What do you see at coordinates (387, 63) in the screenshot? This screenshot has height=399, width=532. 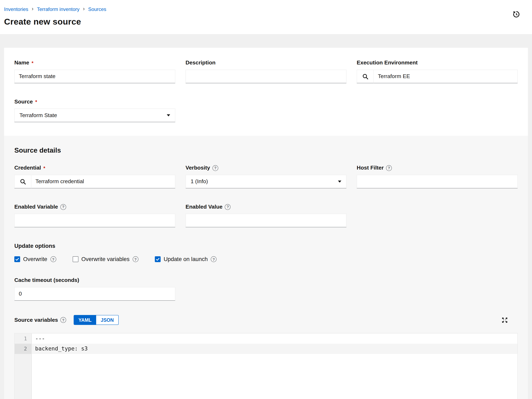 I see `execution-environment-label-text: Execution Environment` at bounding box center [387, 63].